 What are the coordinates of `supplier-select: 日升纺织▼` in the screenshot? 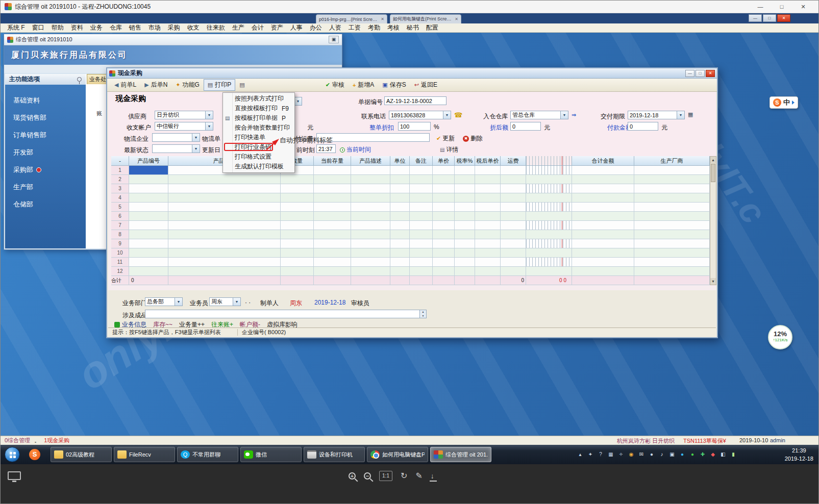 It's located at (184, 115).